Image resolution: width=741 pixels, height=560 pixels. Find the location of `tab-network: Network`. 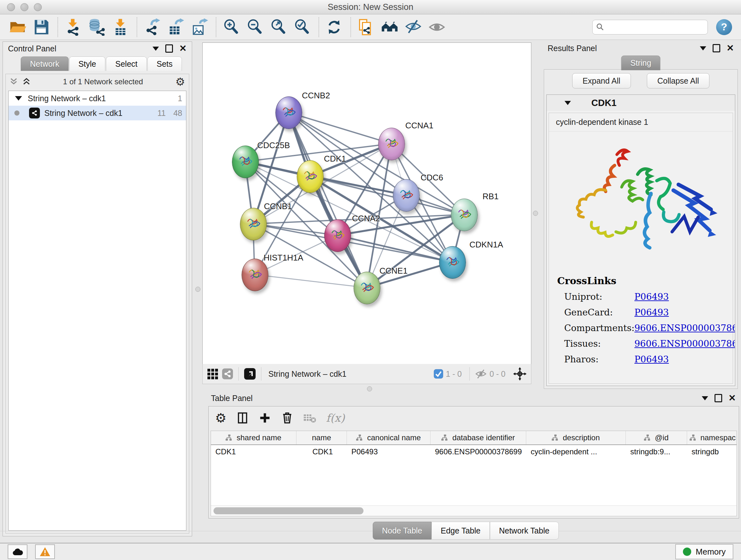

tab-network: Network is located at coordinates (45, 64).